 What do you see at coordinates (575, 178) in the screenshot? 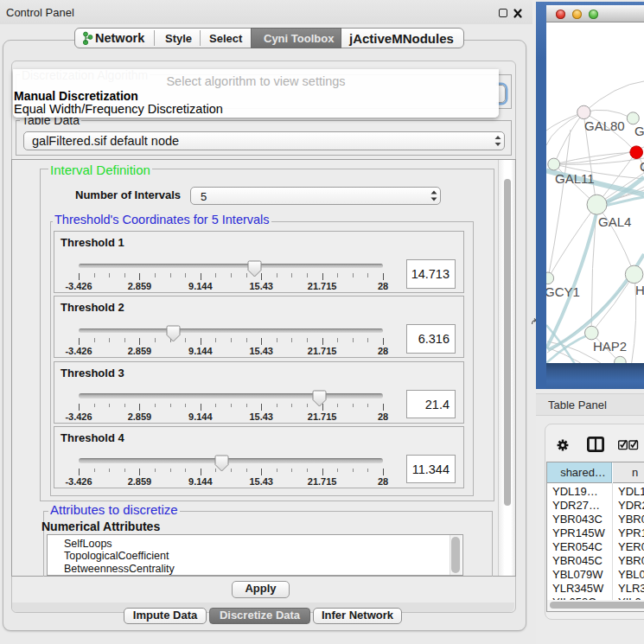
I see `svg-text: GAL11` at bounding box center [575, 178].